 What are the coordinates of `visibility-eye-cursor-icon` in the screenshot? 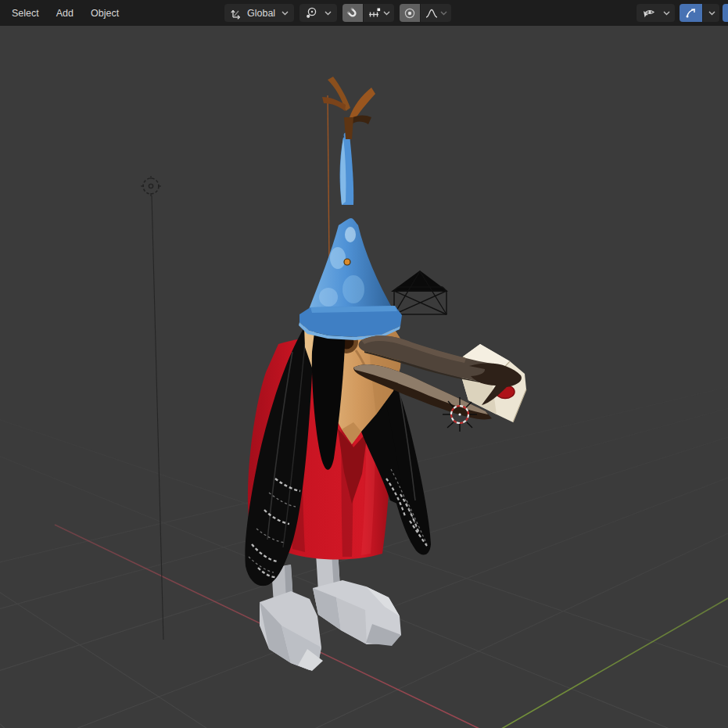 It's located at (649, 13).